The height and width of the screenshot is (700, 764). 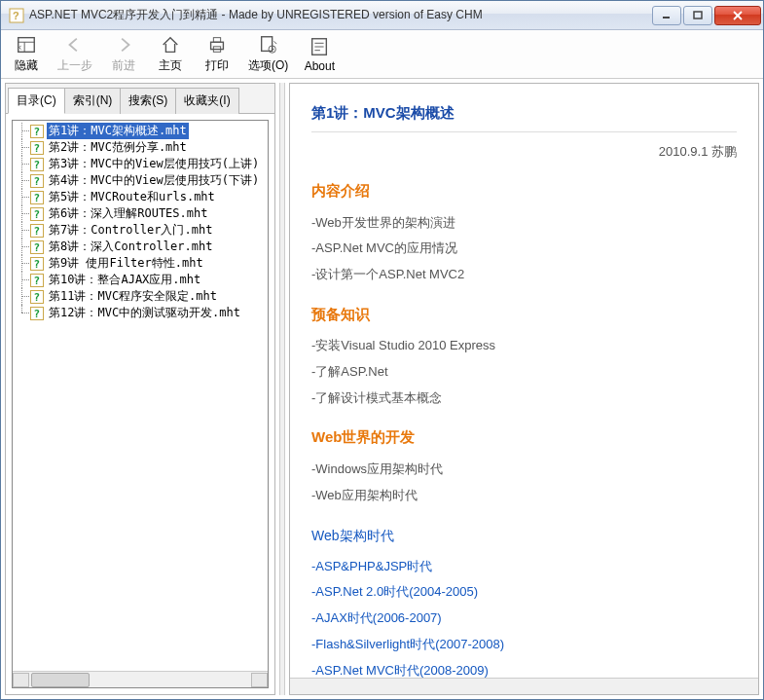 What do you see at coordinates (319, 55) in the screenshot?
I see `about-button: About` at bounding box center [319, 55].